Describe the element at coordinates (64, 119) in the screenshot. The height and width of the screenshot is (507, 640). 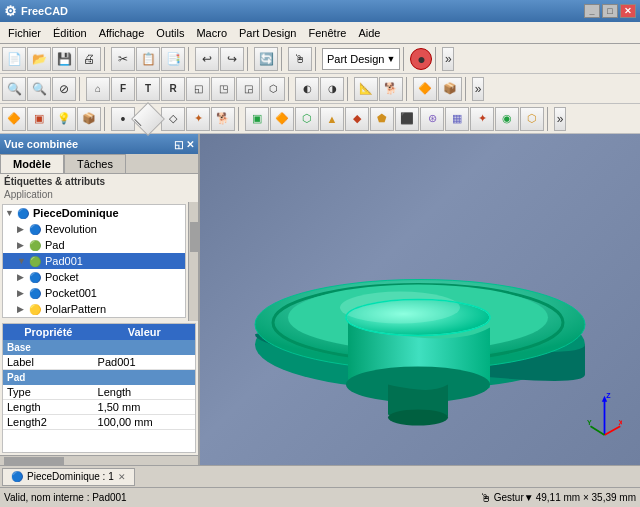
I see `pd-btn3: 💡` at that location.